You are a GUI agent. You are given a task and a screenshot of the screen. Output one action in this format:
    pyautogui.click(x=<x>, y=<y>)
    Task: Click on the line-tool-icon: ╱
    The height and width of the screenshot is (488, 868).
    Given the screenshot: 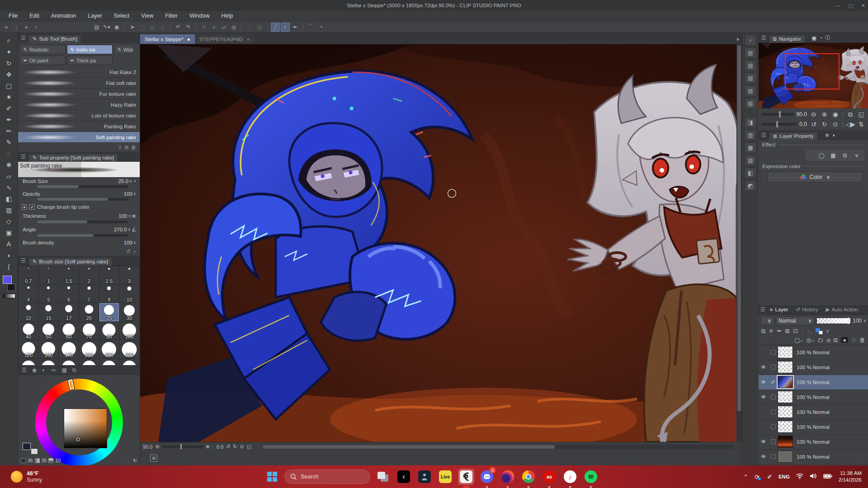 What is the action you would take?
    pyautogui.click(x=275, y=27)
    